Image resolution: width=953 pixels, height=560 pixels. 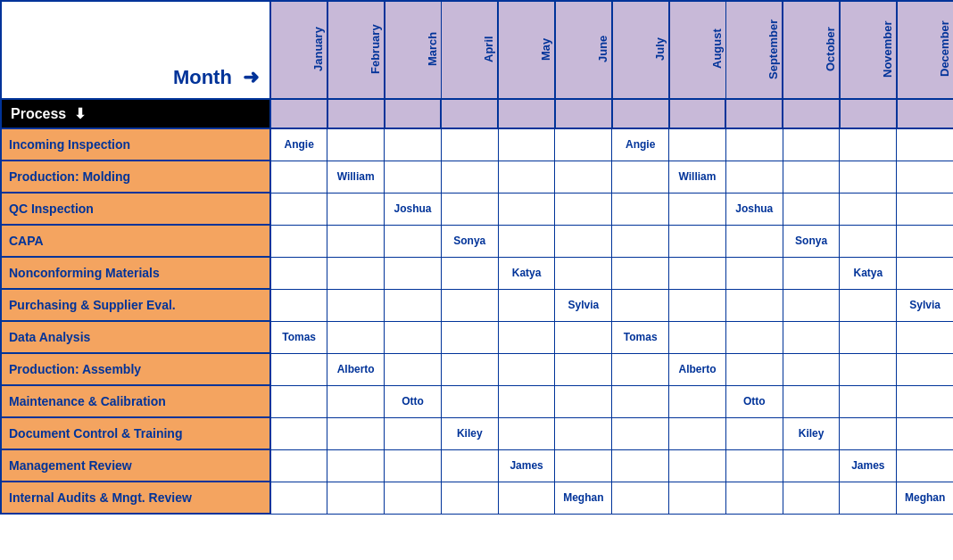 I want to click on month-label-cell: Month ➜, so click(x=136, y=50).